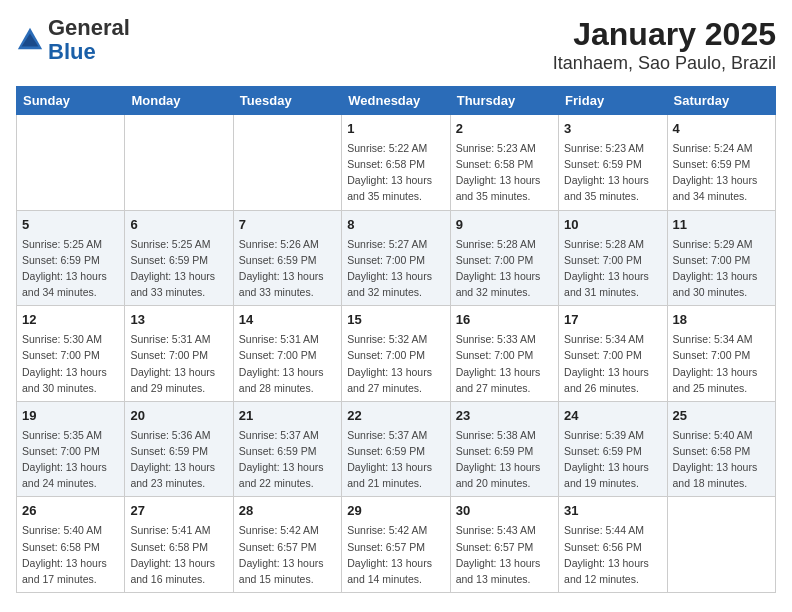  What do you see at coordinates (179, 449) in the screenshot?
I see `calendar-cell: 20Sunrise: 5:36 AM Sunset: 6:59 PM Dayli…` at bounding box center [179, 449].